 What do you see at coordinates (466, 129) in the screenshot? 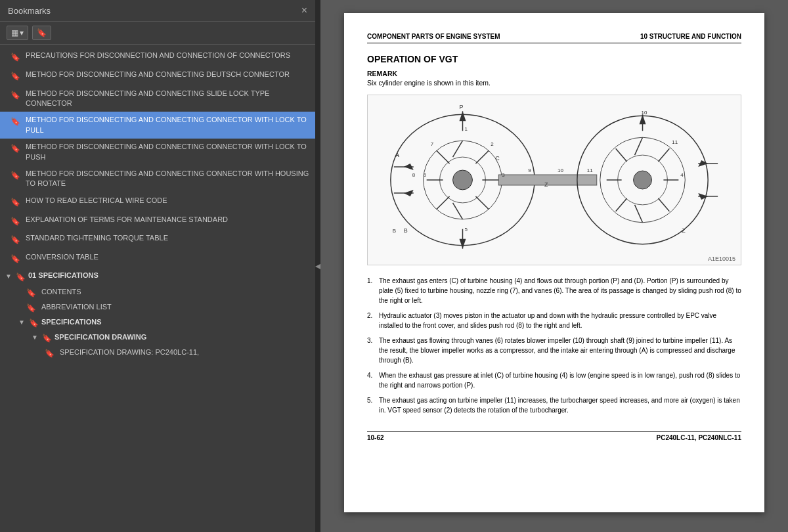
I see `svg-text: 1` at bounding box center [466, 129].